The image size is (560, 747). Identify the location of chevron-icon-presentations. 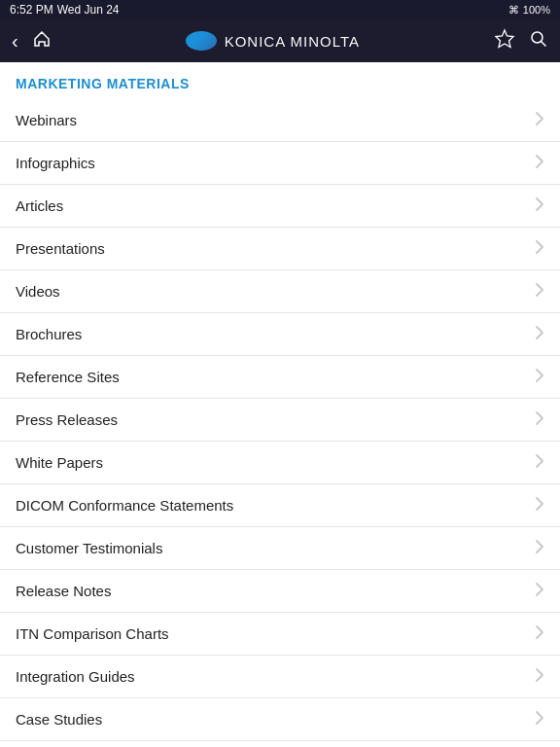
(540, 249).